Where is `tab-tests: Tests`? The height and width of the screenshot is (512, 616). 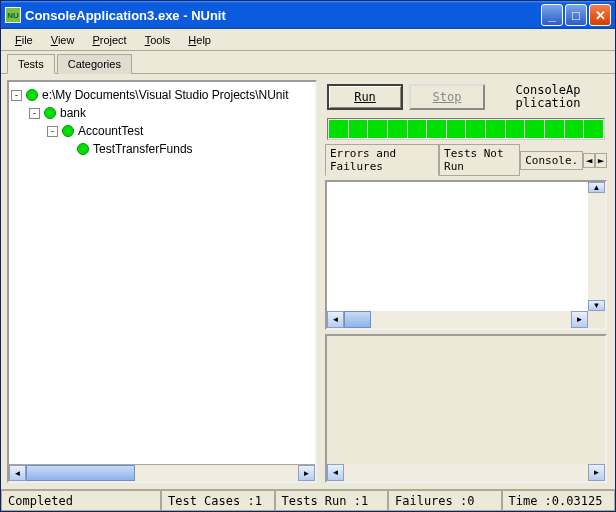 tab-tests: Tests is located at coordinates (31, 64).